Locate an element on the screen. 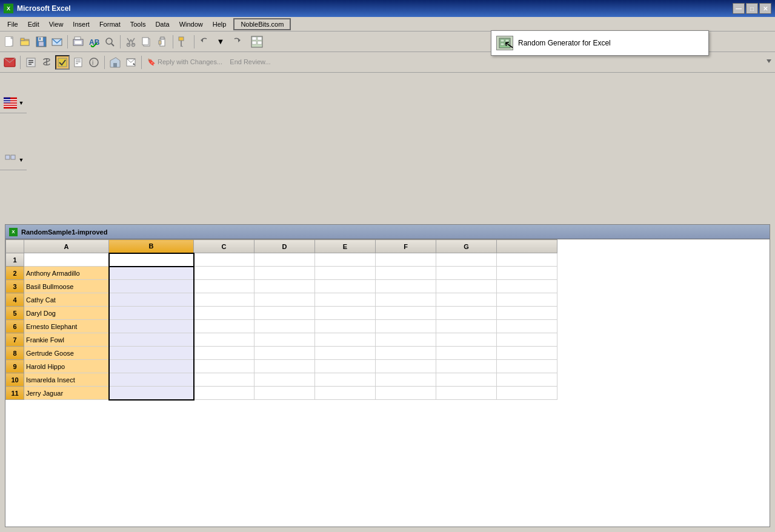  cell-a4: Cathy Cat is located at coordinates (67, 300).